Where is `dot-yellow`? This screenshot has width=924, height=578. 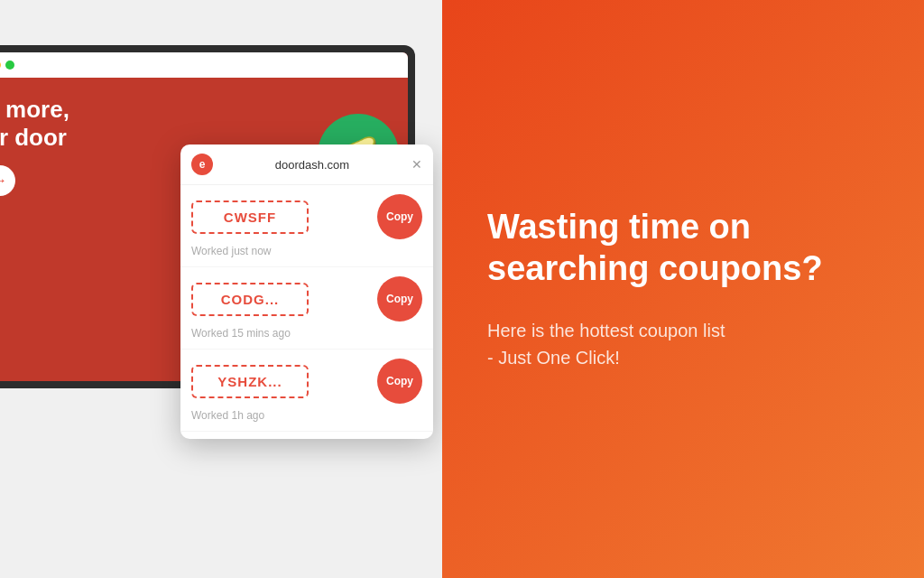
dot-yellow is located at coordinates (0, 65).